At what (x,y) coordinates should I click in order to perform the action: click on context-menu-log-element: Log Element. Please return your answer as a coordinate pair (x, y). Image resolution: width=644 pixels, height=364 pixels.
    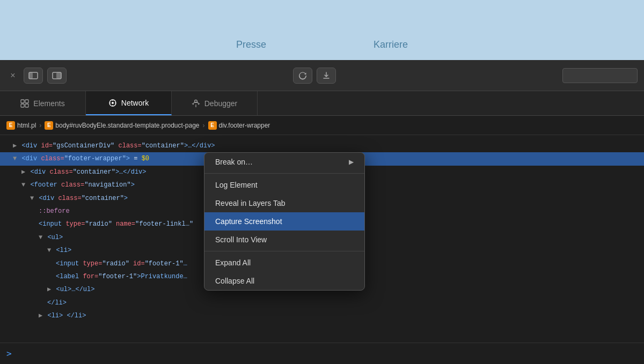
    Looking at the image, I should click on (284, 185).